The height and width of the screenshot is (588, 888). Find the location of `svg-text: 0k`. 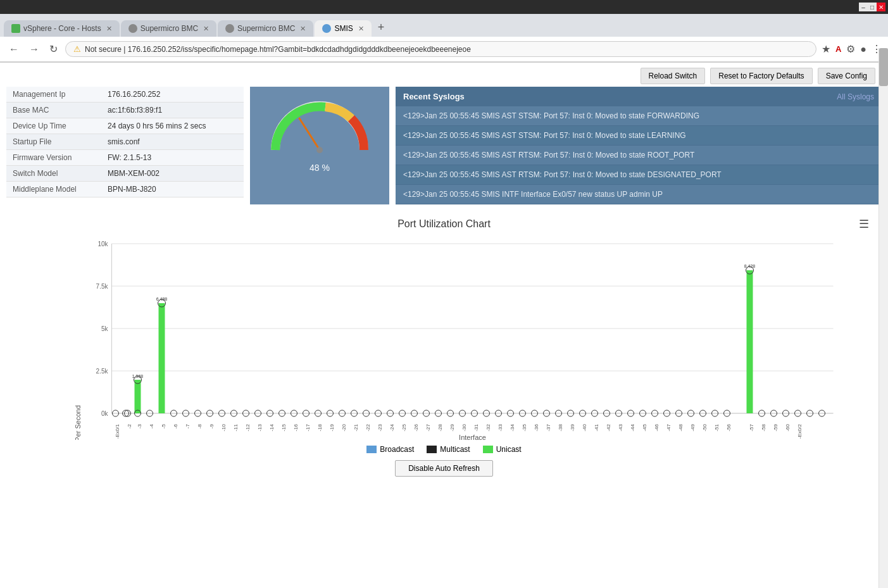

svg-text: 0k is located at coordinates (105, 414).